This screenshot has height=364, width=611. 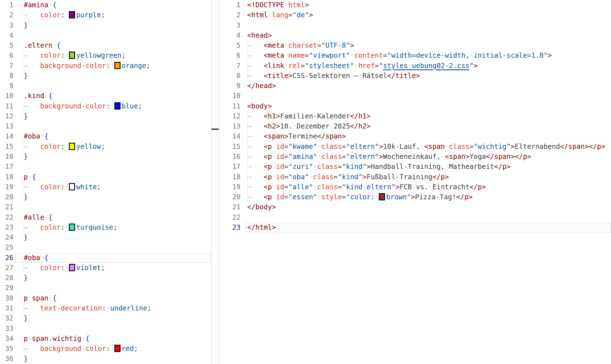 I want to click on line-content: →<p·id="alle"·class="kind·eltern">FCB·vs…, so click(x=428, y=187).